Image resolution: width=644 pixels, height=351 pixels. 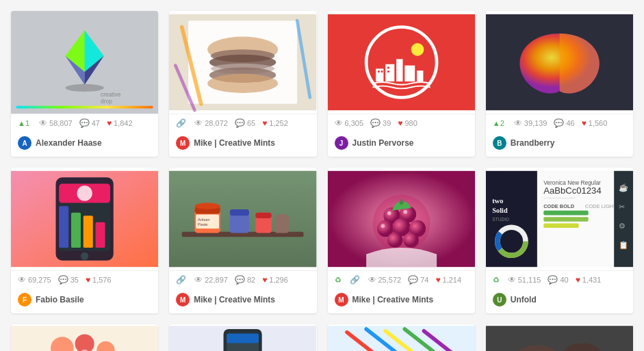 What do you see at coordinates (595, 123) in the screenshot?
I see `card-4-likes: ♥ 1,560` at bounding box center [595, 123].